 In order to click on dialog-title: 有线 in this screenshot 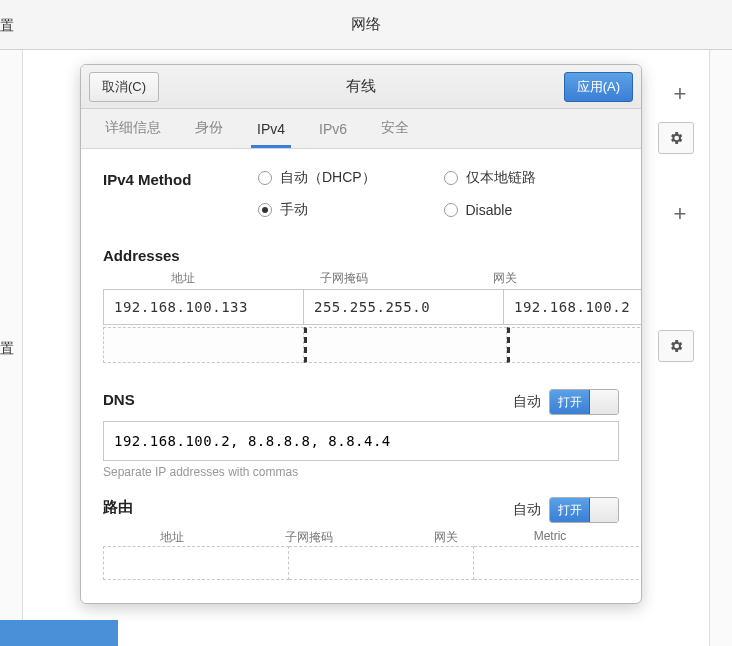, I will do `click(361, 86)`.